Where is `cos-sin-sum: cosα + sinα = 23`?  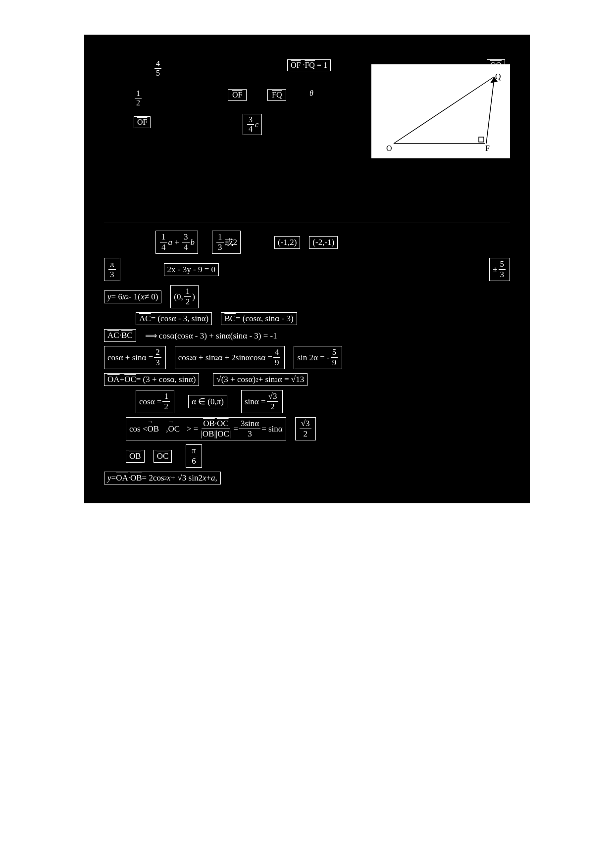
cos-sin-sum: cosα + sinα = 23 is located at coordinates (135, 357).